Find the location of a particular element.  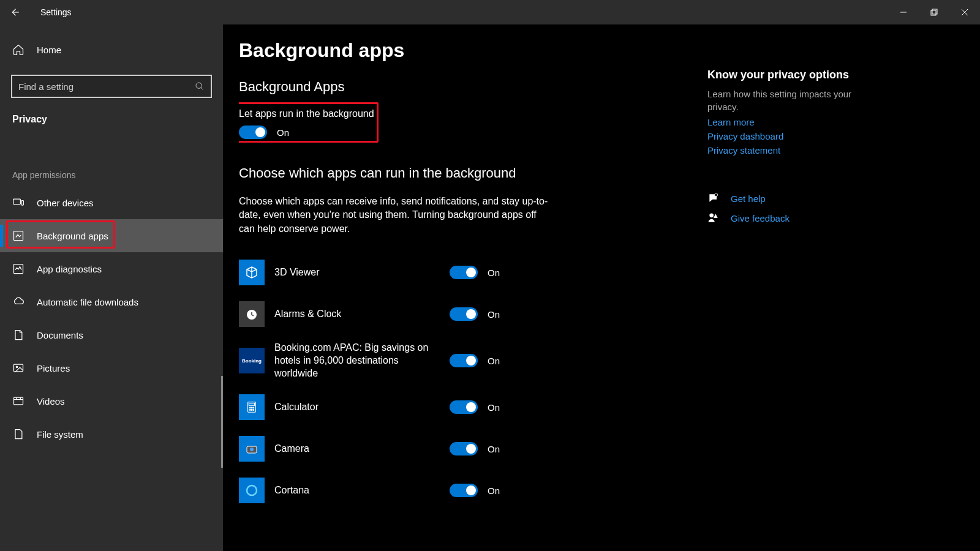

cloud-icon is located at coordinates (18, 302).